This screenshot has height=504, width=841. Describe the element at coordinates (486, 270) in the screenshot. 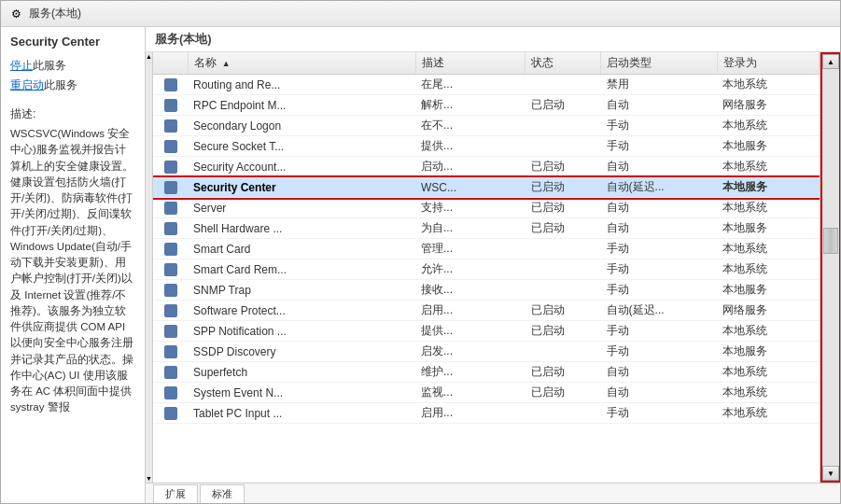

I see `table-row: Smart Card Rem...允许...手动本地系统` at that location.